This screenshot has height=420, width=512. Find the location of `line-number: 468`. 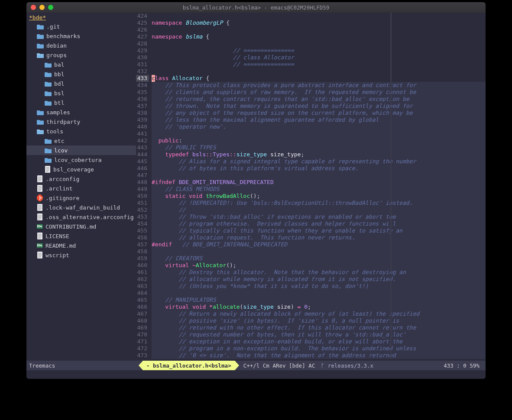

line-number: 468 is located at coordinates (143, 321).